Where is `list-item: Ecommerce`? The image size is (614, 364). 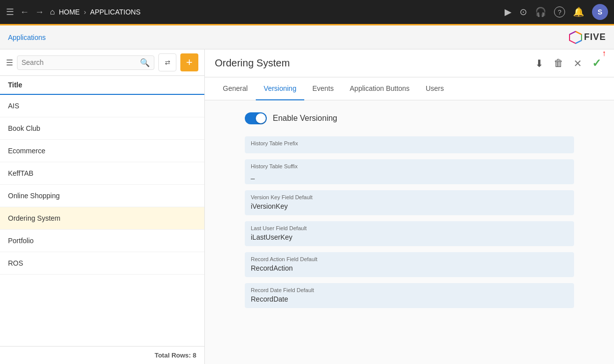
list-item: Ecommerce is located at coordinates (102, 151).